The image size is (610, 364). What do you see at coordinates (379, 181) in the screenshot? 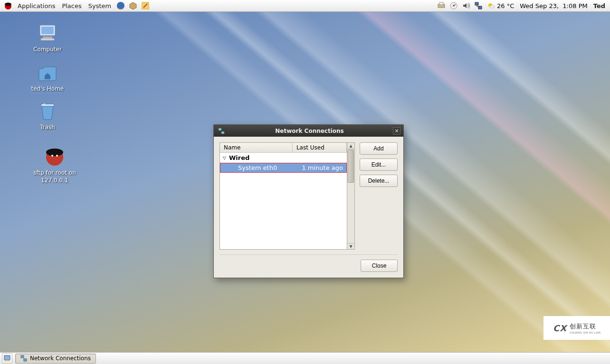
I see `delete-button: Delete...` at bounding box center [379, 181].